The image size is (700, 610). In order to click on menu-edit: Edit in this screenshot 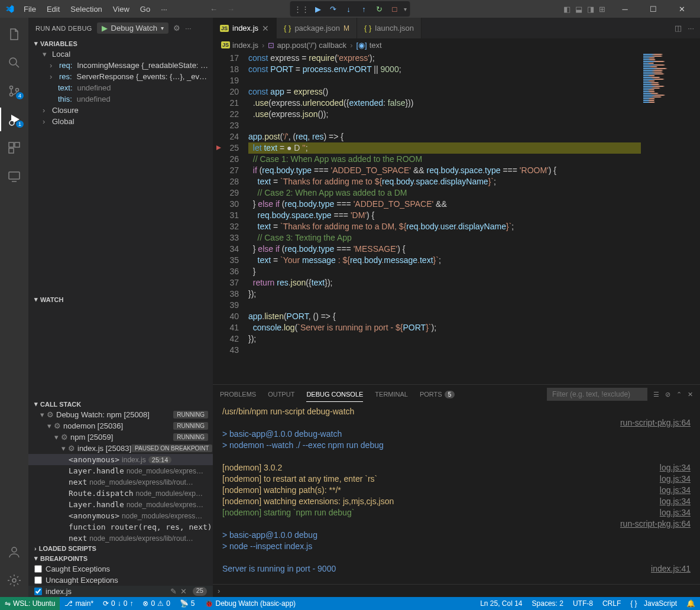, I will do `click(53, 9)`.